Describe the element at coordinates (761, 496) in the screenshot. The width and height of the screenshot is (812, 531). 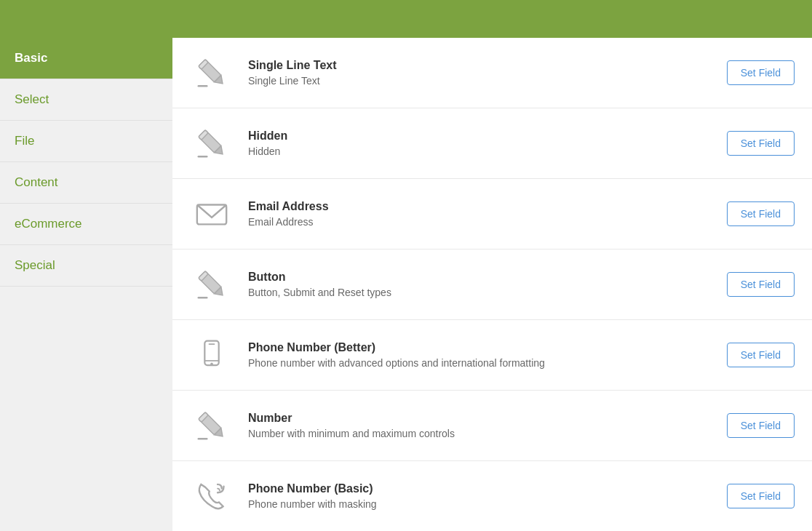
I see `set-field-button-phone-basic: Set Field` at that location.